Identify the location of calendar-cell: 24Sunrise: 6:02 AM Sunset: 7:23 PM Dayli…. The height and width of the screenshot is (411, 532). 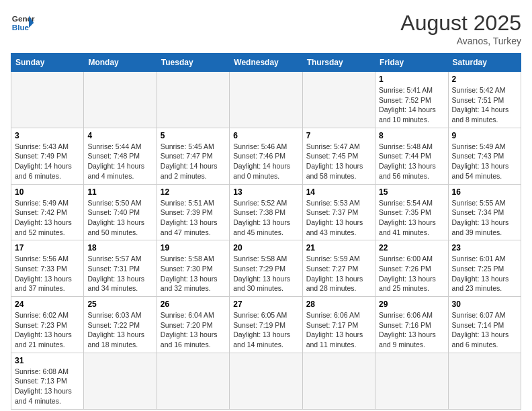
(48, 325).